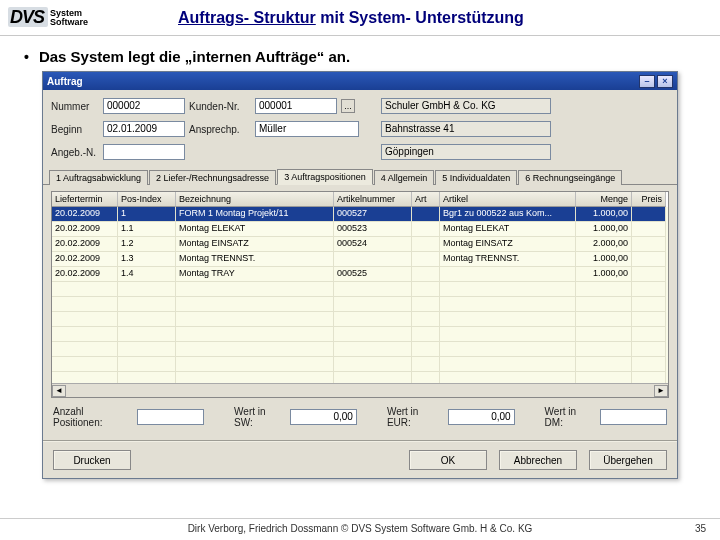 Image resolution: width=720 pixels, height=540 pixels. Describe the element at coordinates (700, 528) in the screenshot. I see `page-number: 35` at that location.